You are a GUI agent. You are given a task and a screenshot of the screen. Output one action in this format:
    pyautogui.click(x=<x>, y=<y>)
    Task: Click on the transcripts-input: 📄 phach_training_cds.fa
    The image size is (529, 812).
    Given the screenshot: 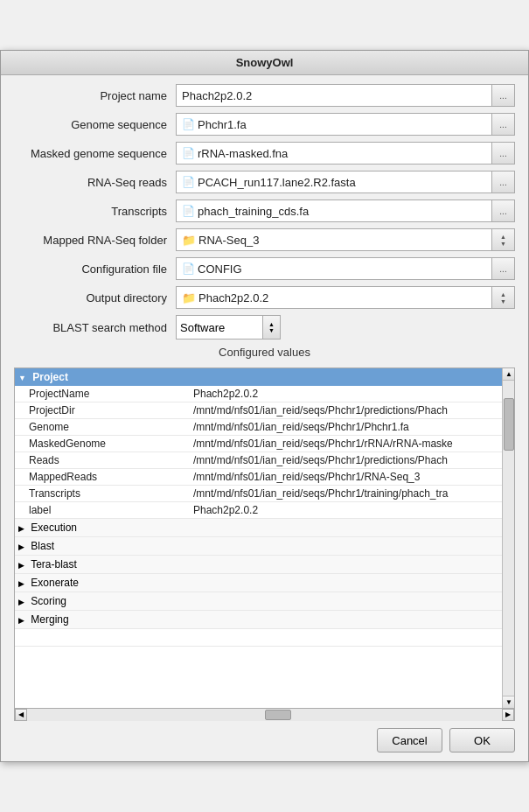 What is the action you would take?
    pyautogui.click(x=334, y=211)
    